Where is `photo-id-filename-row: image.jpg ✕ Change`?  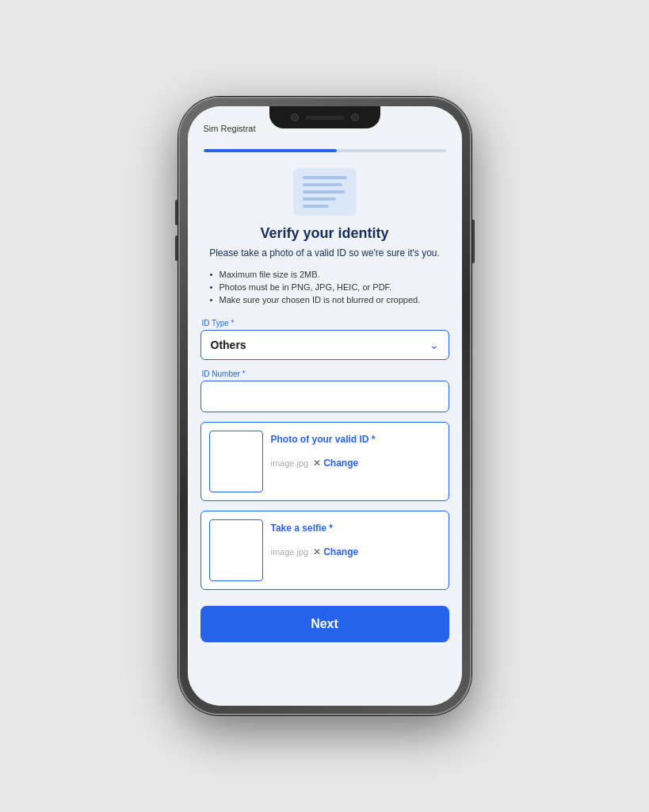 photo-id-filename-row: image.jpg ✕ Change is located at coordinates (356, 463).